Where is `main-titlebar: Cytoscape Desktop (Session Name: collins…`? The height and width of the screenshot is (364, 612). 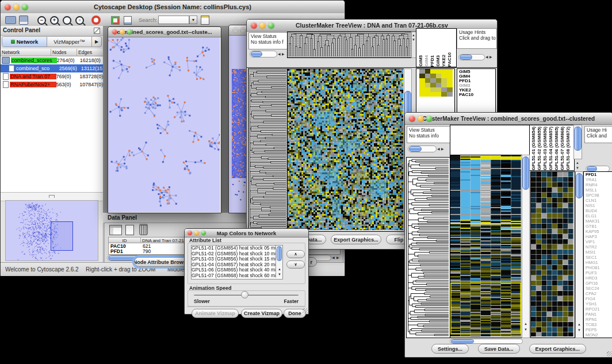
main-titlebar: Cytoscape Desktop (Session Name: collins… is located at coordinates (173, 7).